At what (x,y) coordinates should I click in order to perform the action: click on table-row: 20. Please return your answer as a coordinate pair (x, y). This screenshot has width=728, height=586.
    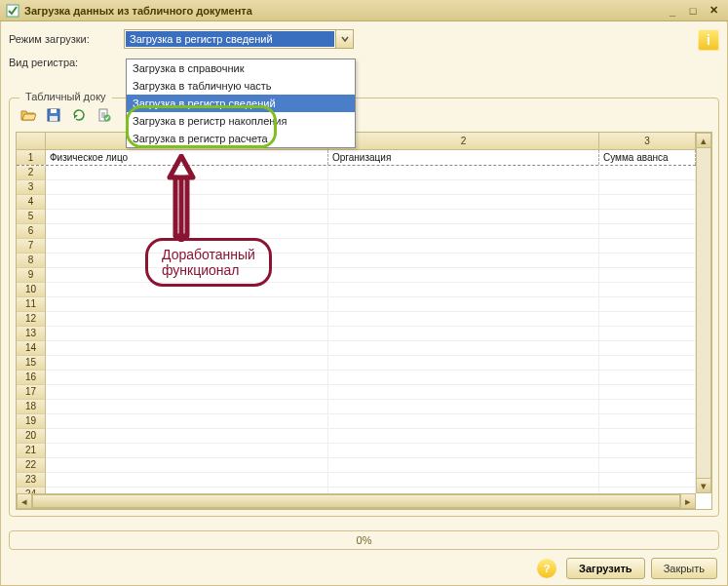
    Looking at the image, I should click on (357, 437).